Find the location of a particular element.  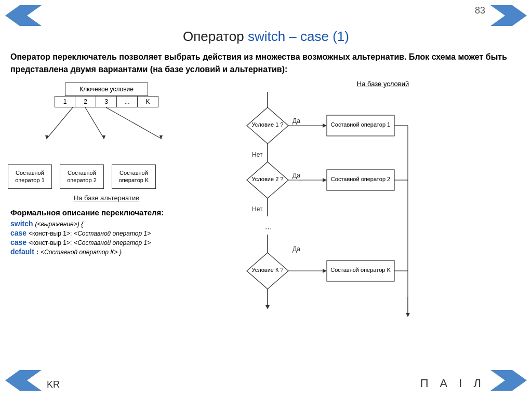

flowchart-top: Ключевое условие 1 2 3 ... K is located at coordinates (107, 95).